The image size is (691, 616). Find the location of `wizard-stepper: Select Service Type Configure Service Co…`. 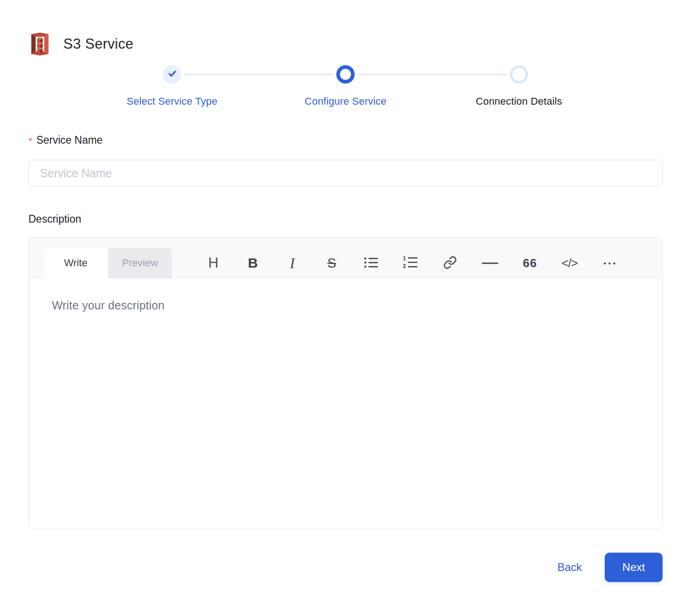

wizard-stepper: Select Service Type Configure Service Co… is located at coordinates (346, 86).